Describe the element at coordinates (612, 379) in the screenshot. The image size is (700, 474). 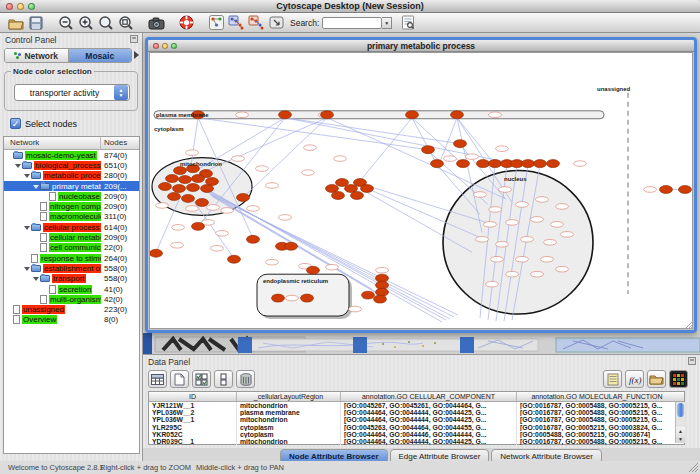
I see `attribute-editor-icon` at that location.